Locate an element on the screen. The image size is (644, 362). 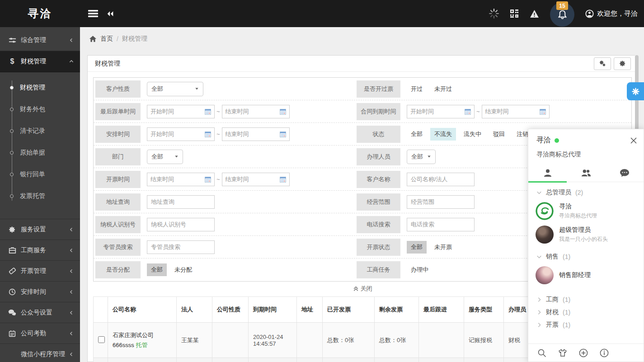
gears-icon is located at coordinates (603, 63).